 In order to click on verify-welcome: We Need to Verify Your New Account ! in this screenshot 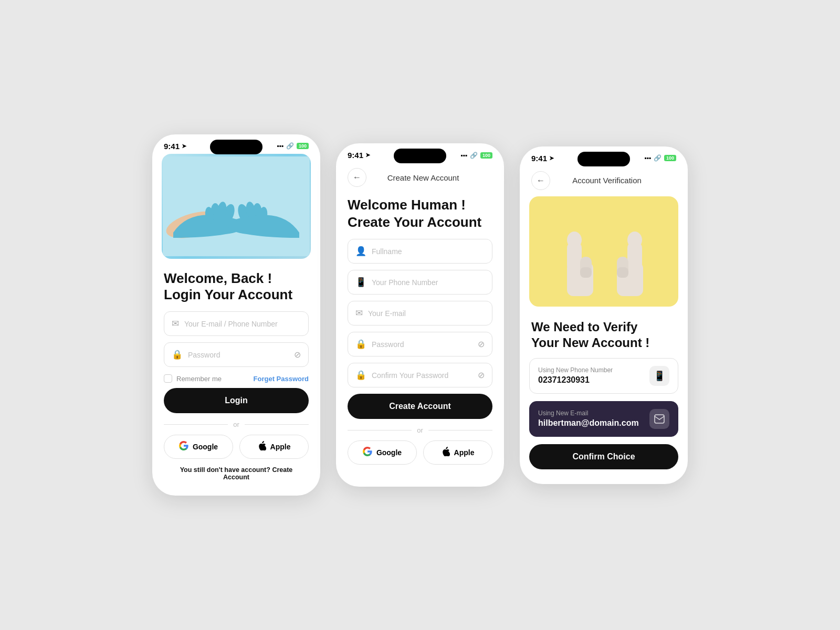, I will do `click(604, 331)`.